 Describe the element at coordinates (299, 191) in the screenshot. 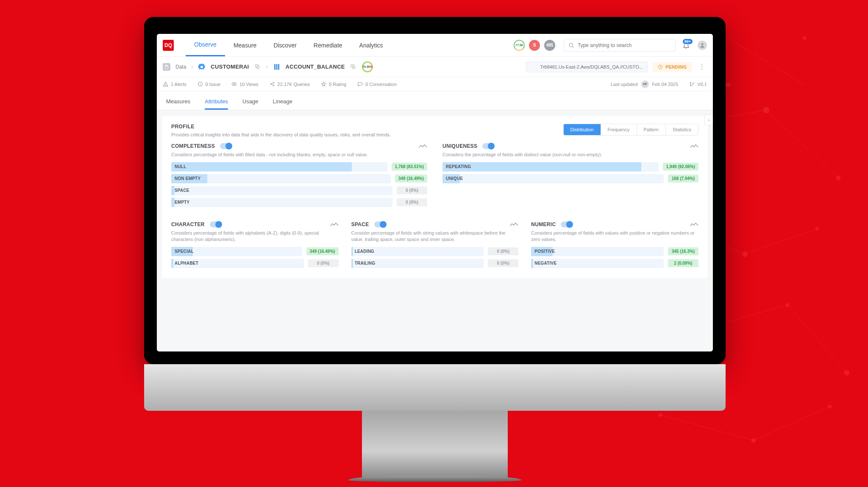

I see `metric-row: SPACE0 (0%)` at that location.